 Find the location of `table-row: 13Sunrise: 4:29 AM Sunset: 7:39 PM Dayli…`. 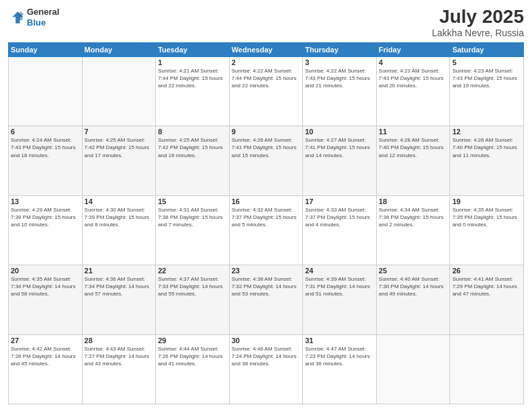

table-row: 13Sunrise: 4:29 AM Sunset: 7:39 PM Dayli… is located at coordinates (46, 230).